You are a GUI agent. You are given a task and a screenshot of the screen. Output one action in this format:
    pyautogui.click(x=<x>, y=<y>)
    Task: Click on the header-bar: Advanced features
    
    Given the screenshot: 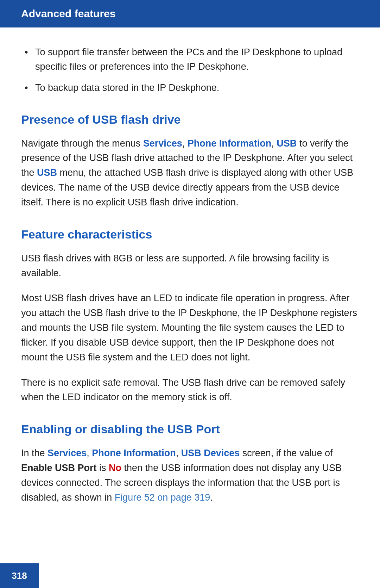 What is the action you would take?
    pyautogui.click(x=190, y=14)
    